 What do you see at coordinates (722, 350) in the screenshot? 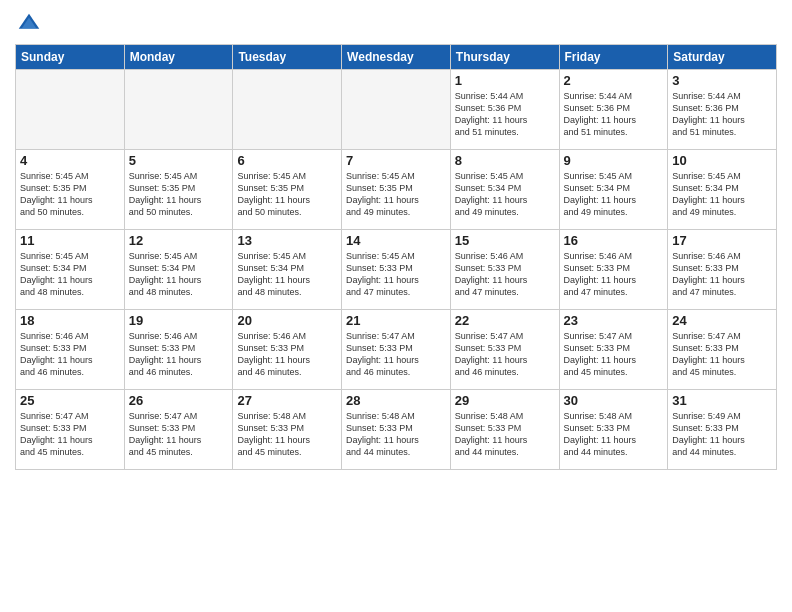
I see `calendar-cell: 24Sunrise: 5:47 AM Sunset: 5:33 PM Dayli…` at bounding box center [722, 350].